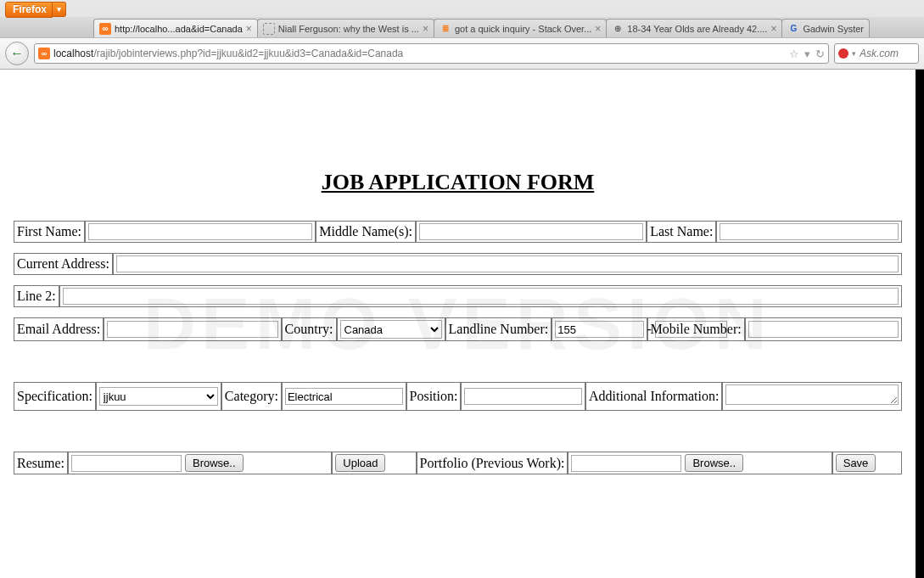 The width and height of the screenshot is (924, 578). I want to click on addinfo-textarea, so click(812, 395).